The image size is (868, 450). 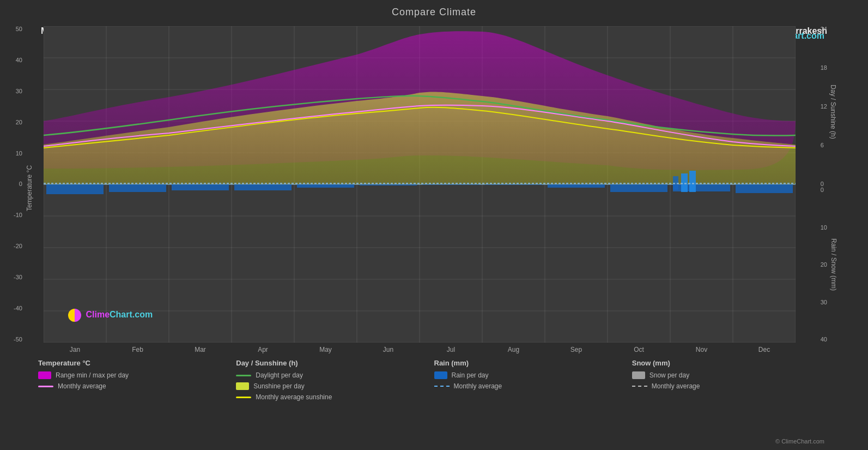 What do you see at coordinates (137, 375) in the screenshot?
I see `legend-temp-range: Range min / max per day` at bounding box center [137, 375].